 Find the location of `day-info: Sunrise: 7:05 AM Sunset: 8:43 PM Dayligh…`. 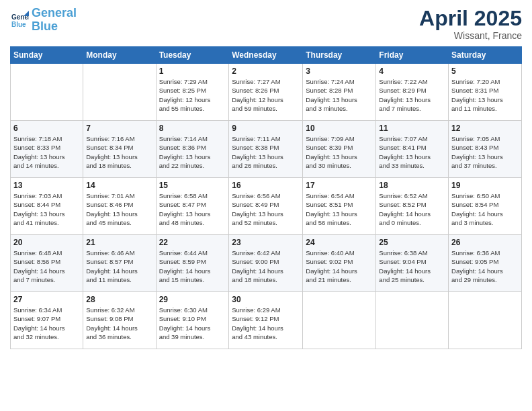

day-info: Sunrise: 7:05 AM Sunset: 8:43 PM Dayligh… is located at coordinates (485, 152).